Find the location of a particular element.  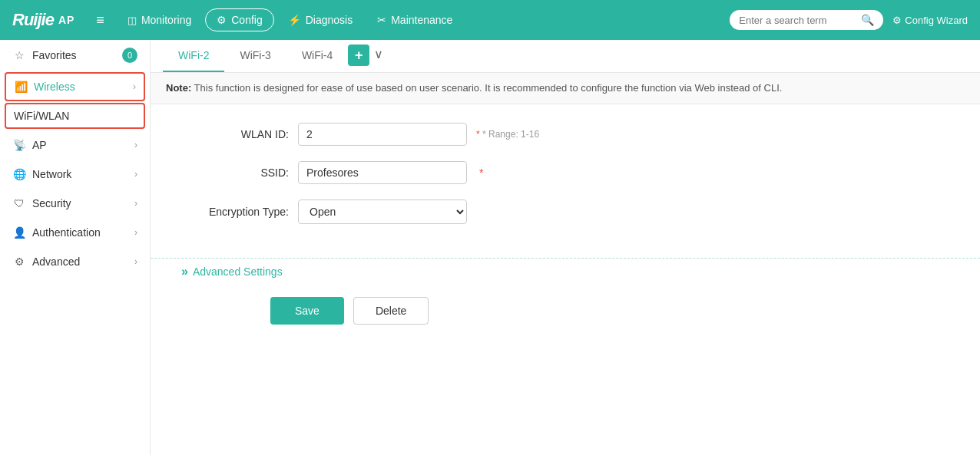

wlan-id-label: WLAN ID: is located at coordinates (235, 134).